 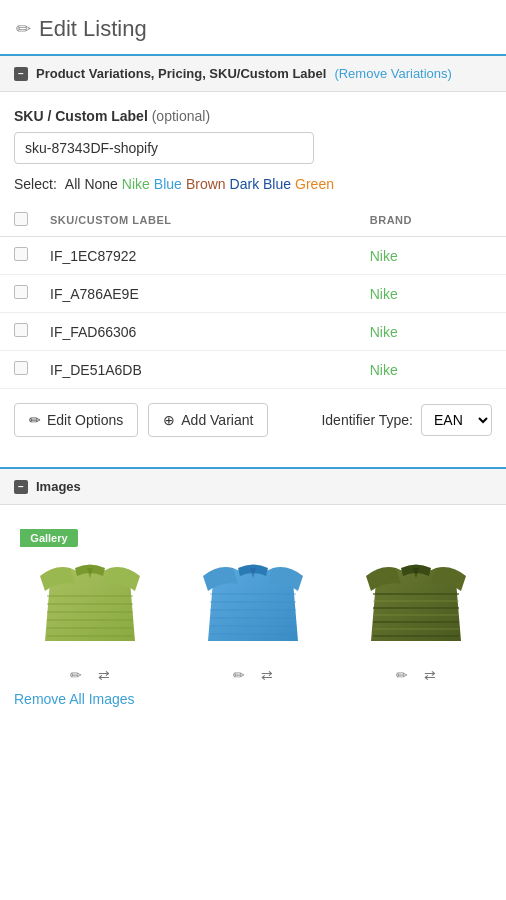 I want to click on collapse-images-icon: −, so click(x=21, y=487).